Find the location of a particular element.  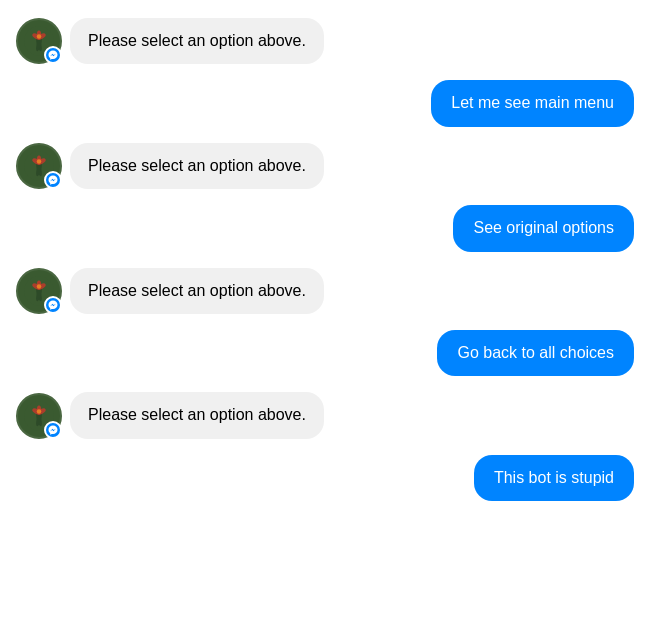

message-row-3: See original options is located at coordinates (325, 228).